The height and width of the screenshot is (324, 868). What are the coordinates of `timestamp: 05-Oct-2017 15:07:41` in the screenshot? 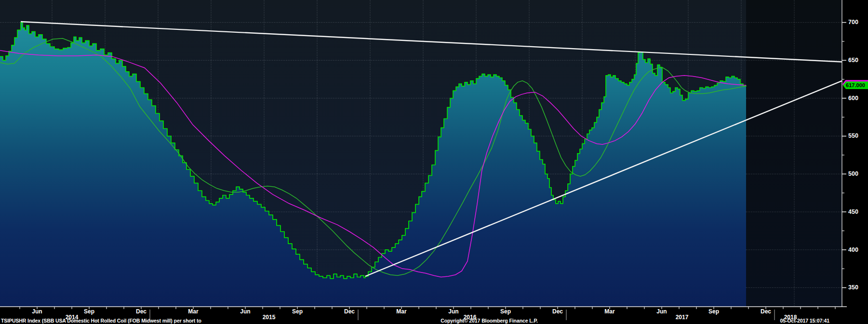 It's located at (805, 321).